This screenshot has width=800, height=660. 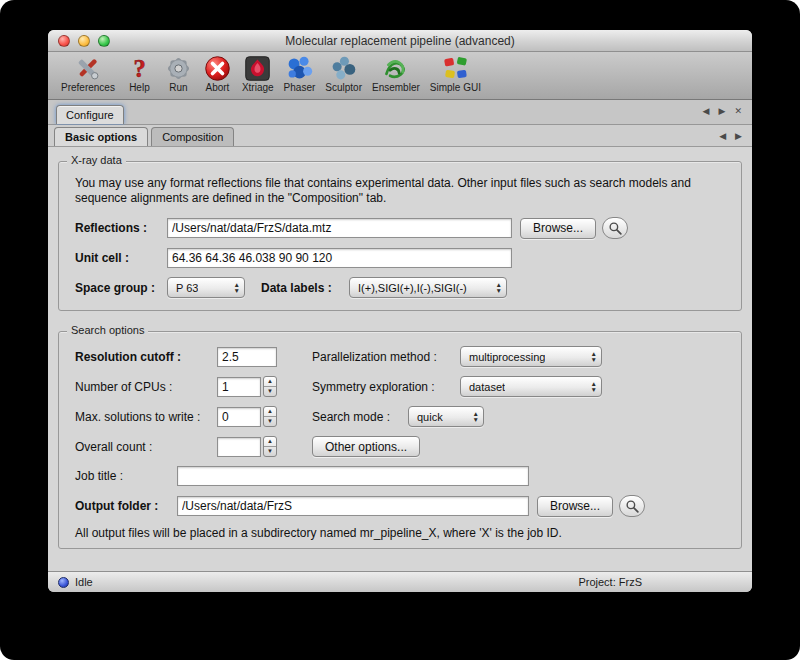 What do you see at coordinates (400, 582) in the screenshot?
I see `statusbar: Idle Project: FrzS` at bounding box center [400, 582].